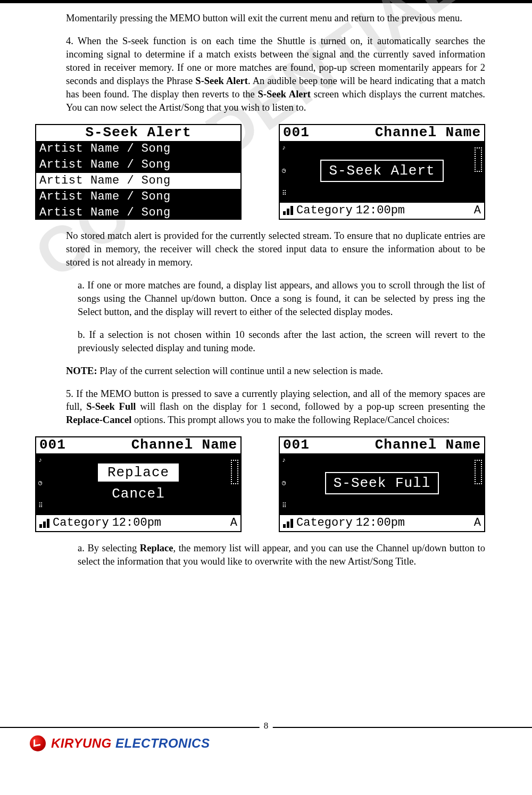  Describe the element at coordinates (266, 726) in the screenshot. I see `page-number: 8` at that location.